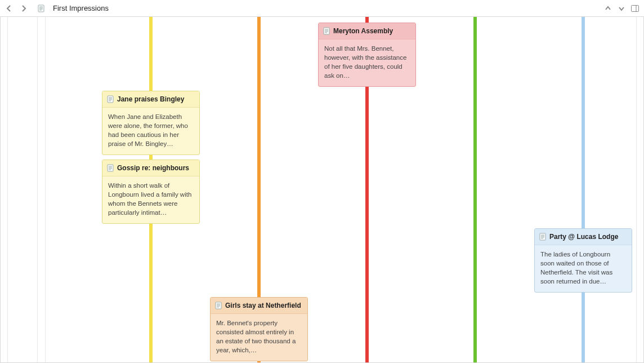  What do you see at coordinates (621, 8) in the screenshot?
I see `next-chevron-button` at bounding box center [621, 8].